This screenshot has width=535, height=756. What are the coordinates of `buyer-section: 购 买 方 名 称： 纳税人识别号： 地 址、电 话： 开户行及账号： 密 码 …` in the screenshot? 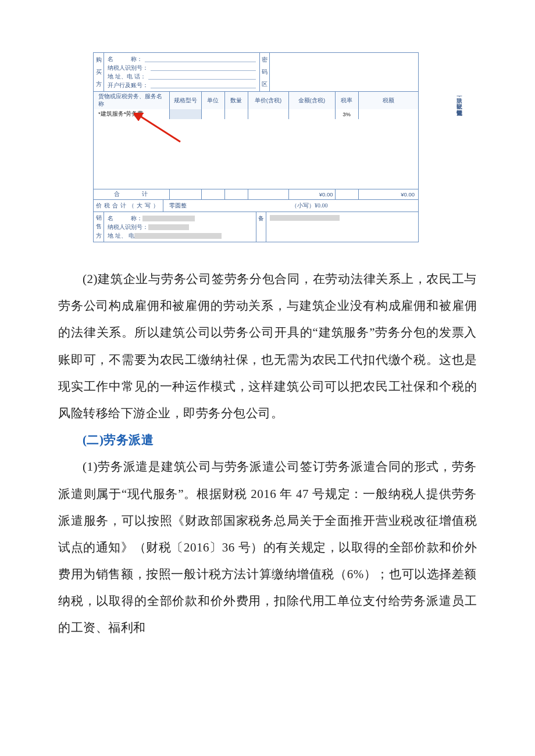 It's located at (256, 72).